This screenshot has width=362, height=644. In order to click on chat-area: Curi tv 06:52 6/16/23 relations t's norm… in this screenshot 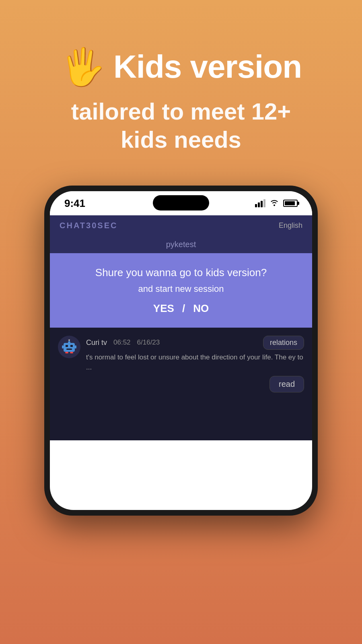, I will do `click(181, 384)`.